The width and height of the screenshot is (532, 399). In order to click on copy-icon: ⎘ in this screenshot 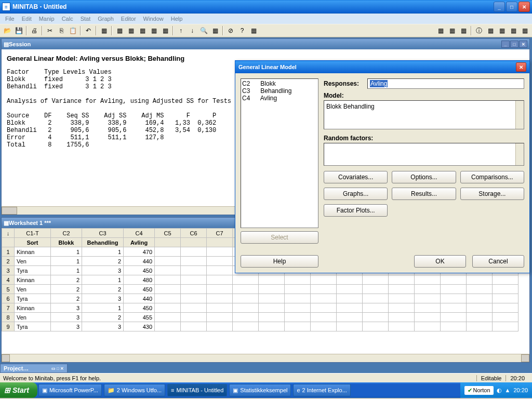, I will do `click(61, 31)`.